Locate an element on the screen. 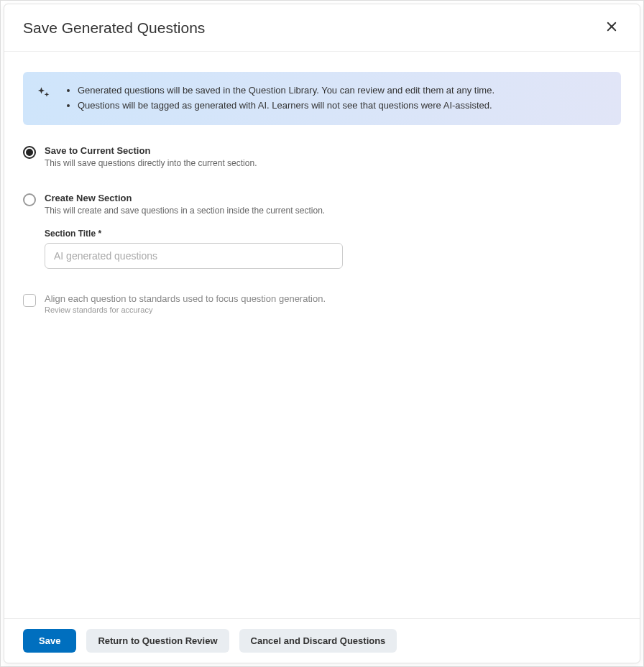  radio-save-current is located at coordinates (29, 152).